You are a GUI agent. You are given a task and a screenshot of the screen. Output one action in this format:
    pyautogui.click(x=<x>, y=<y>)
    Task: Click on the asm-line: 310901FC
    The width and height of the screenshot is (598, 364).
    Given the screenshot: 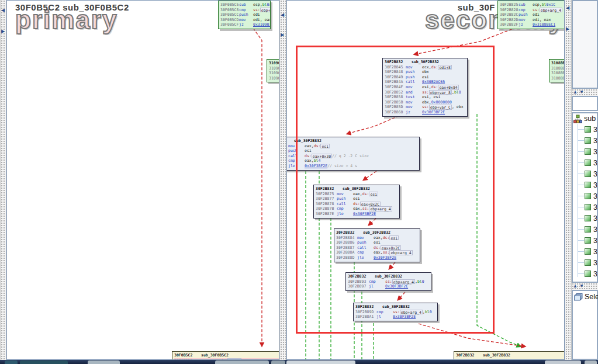 What is the action you would take?
    pyautogui.click(x=274, y=78)
    